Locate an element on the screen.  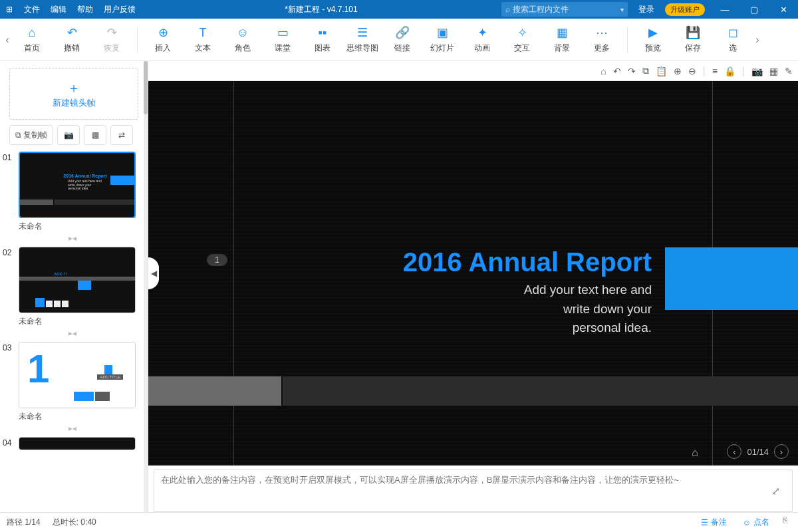
mindmap-icon: ☰ is located at coordinates (362, 33).